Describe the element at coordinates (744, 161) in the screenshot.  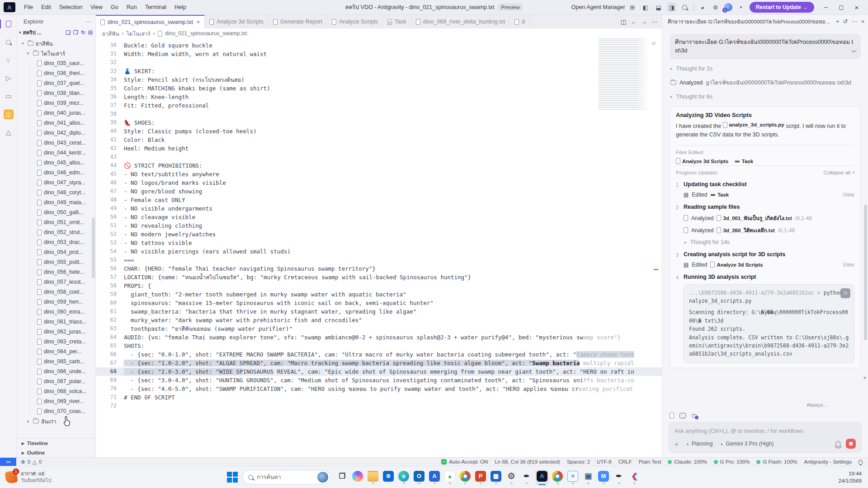
I see `edited-task-chip: ≔Task` at that location.